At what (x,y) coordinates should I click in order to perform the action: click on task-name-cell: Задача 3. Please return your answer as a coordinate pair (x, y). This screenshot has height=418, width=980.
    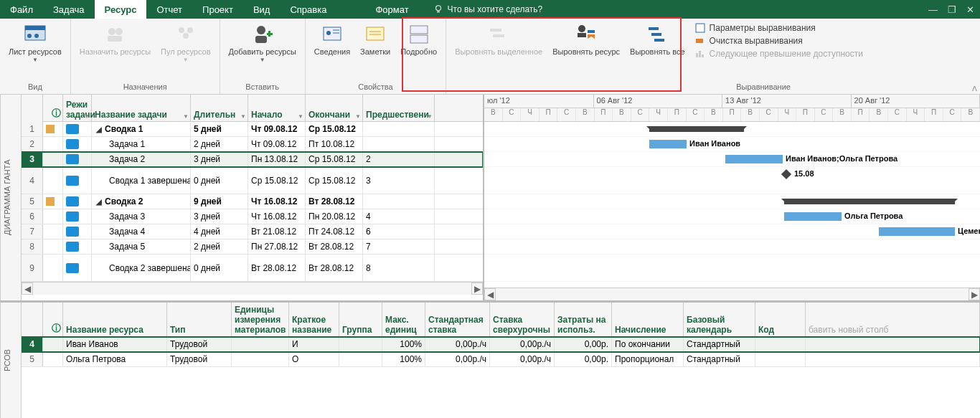
    Looking at the image, I should click on (141, 217).